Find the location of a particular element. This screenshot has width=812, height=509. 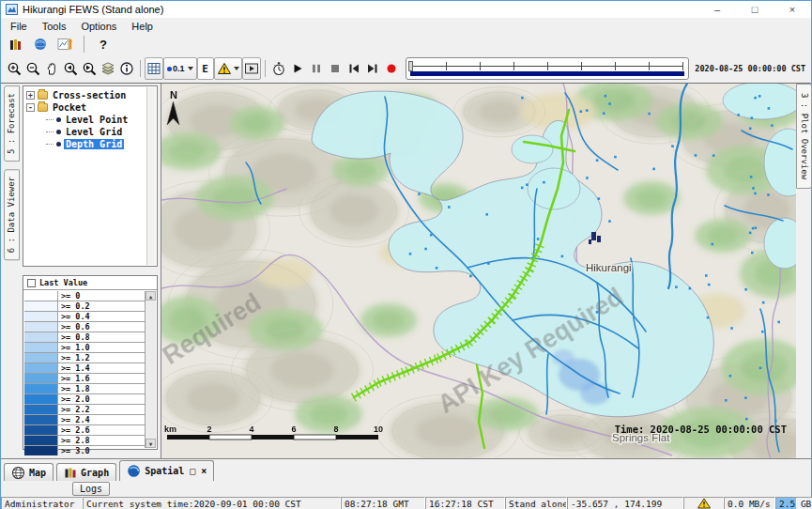

legend-row: >= 1.6 is located at coordinates (84, 379).